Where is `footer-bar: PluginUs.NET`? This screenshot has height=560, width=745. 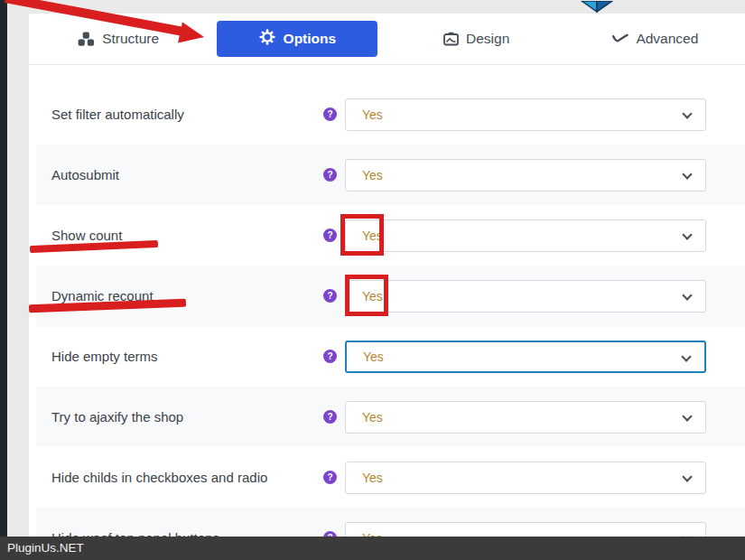 footer-bar: PluginUs.NET is located at coordinates (372, 548).